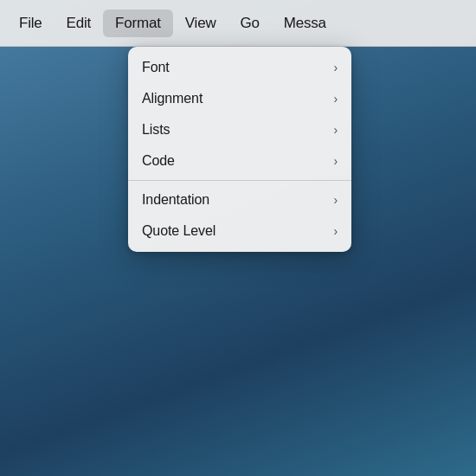 The width and height of the screenshot is (476, 476). What do you see at coordinates (176, 200) in the screenshot?
I see `dropdown-item-indentation-label: Indentation` at bounding box center [176, 200].